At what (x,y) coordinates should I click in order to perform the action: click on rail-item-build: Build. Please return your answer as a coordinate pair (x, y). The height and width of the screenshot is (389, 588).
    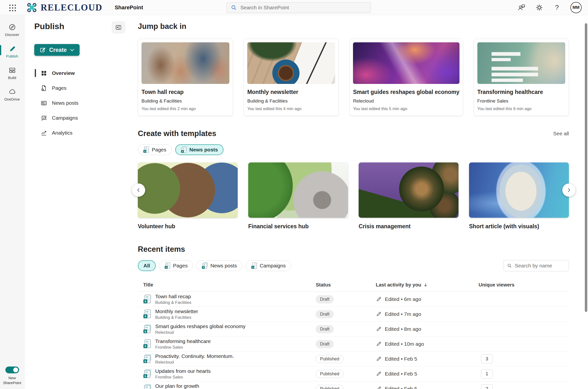
    Looking at the image, I should click on (12, 73).